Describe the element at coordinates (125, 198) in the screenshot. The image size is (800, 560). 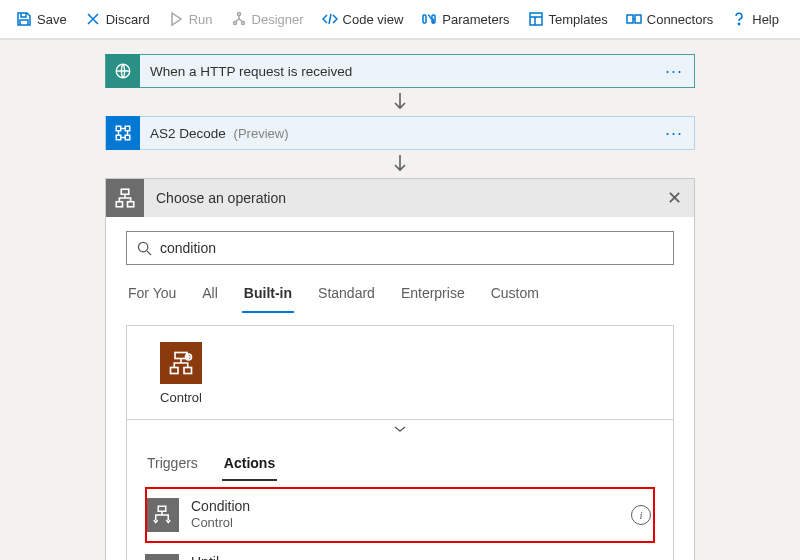
I see `operation-icon` at that location.